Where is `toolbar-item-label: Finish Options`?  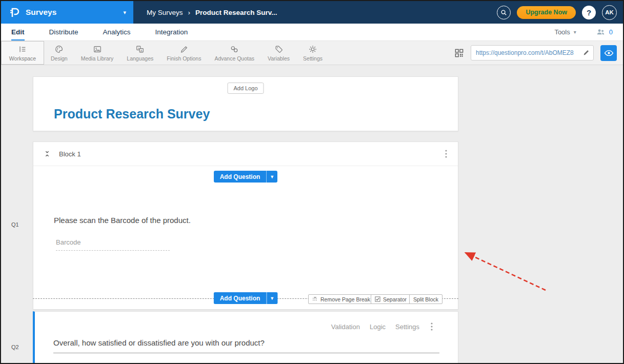
toolbar-item-label: Finish Options is located at coordinates (184, 58).